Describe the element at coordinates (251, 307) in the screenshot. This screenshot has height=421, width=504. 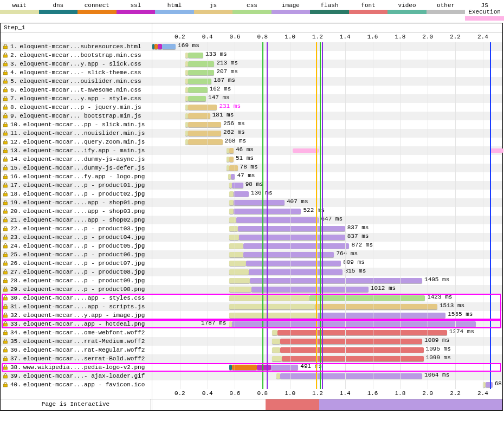
I see `table-row: 31. eloquent-mccar....app - scripts.js15…` at that location.